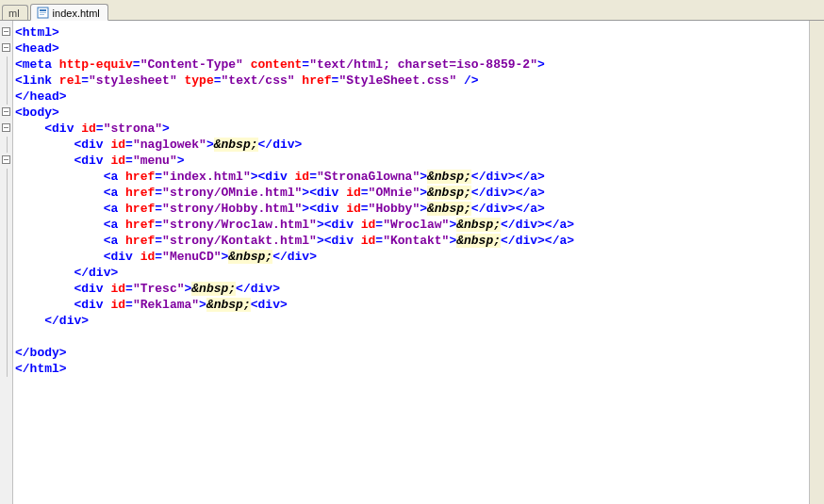  What do you see at coordinates (294, 192) in the screenshot?
I see `code-line: <a href="strony/OMnie.html"><div id="OMn…` at bounding box center [294, 192].